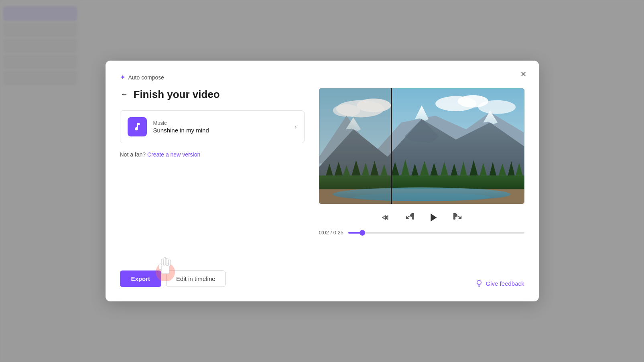 This screenshot has height=362, width=644. I want to click on music-type-label: Music, so click(224, 123).